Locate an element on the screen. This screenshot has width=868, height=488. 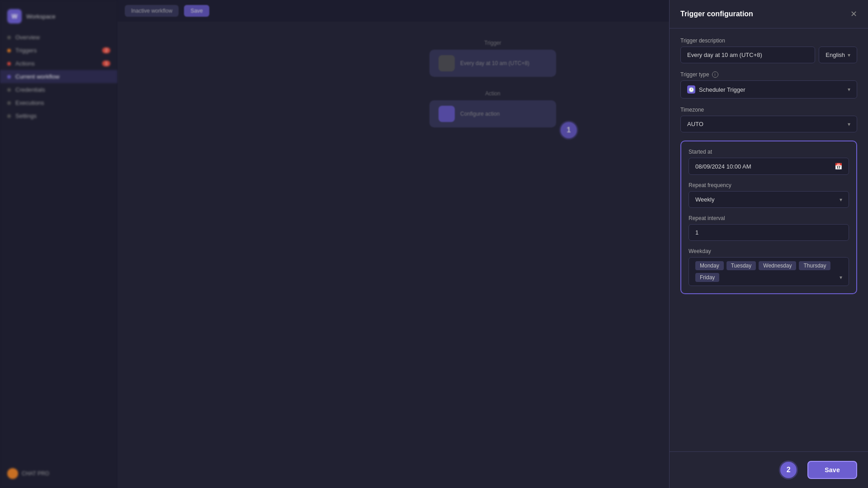
panel-title: Trigger configuration is located at coordinates (717, 14).